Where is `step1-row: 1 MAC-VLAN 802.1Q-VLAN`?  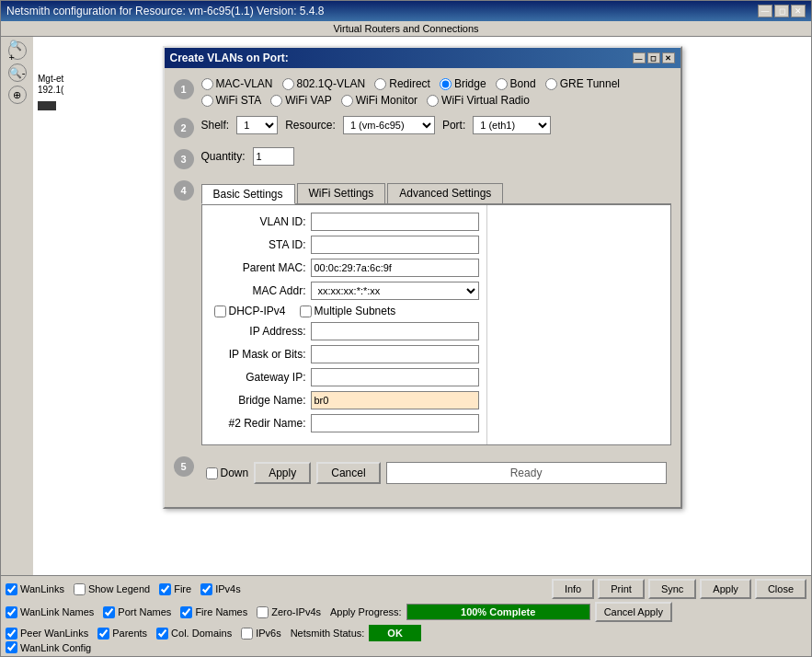 step1-row: 1 MAC-VLAN 802.1Q-VLAN is located at coordinates (423, 92).